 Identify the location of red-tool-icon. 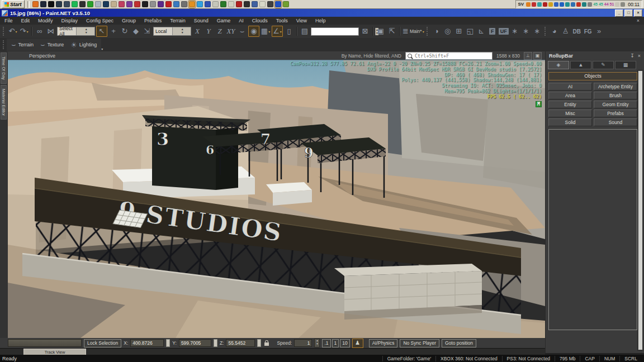
(138, 4).